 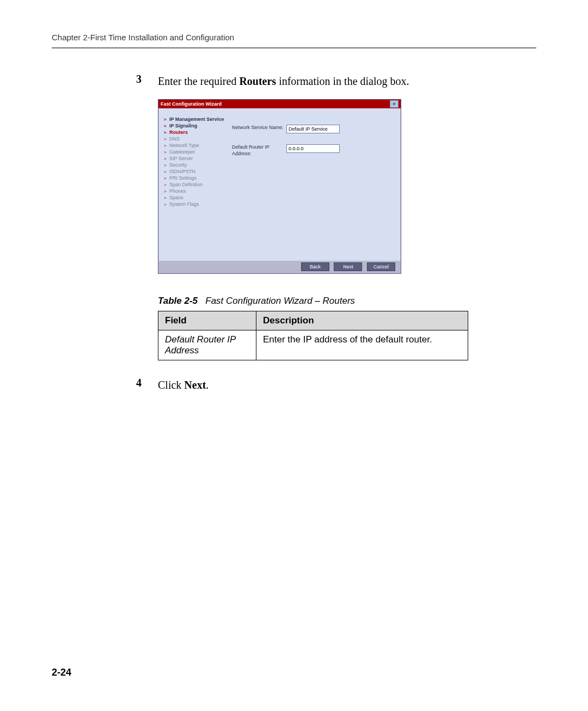 What do you see at coordinates (195, 126) in the screenshot?
I see `nav-ip-signaling: IP Signaling` at bounding box center [195, 126].